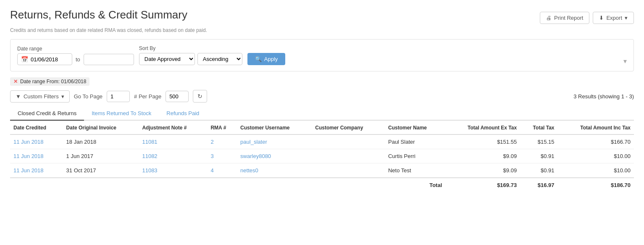 This screenshot has height=245, width=644. Describe the element at coordinates (255, 156) in the screenshot. I see `username-link-2: swarley8080` at that location.